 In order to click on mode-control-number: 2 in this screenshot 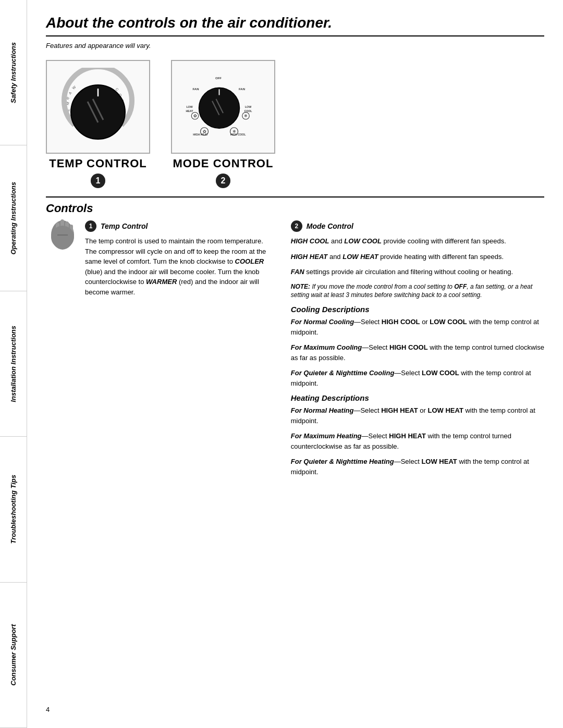, I will do `click(223, 181)`.